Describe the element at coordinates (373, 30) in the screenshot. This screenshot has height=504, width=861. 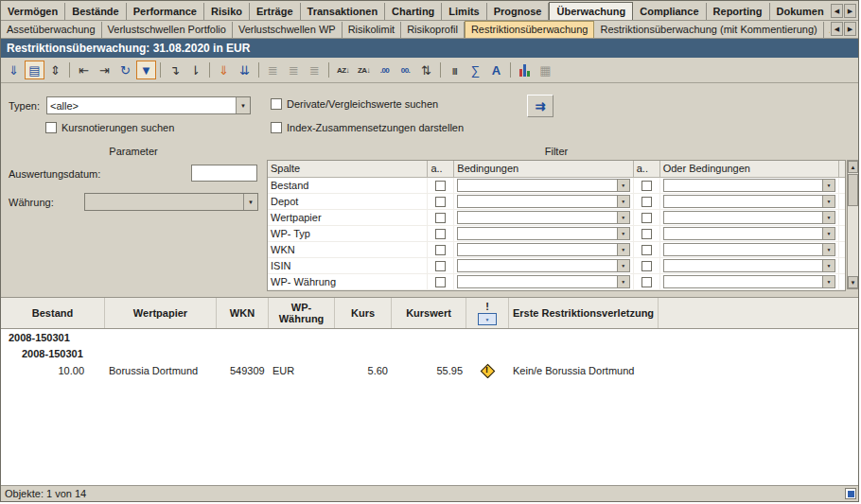
I see `subtab-risikolimit: Risikolimit` at that location.